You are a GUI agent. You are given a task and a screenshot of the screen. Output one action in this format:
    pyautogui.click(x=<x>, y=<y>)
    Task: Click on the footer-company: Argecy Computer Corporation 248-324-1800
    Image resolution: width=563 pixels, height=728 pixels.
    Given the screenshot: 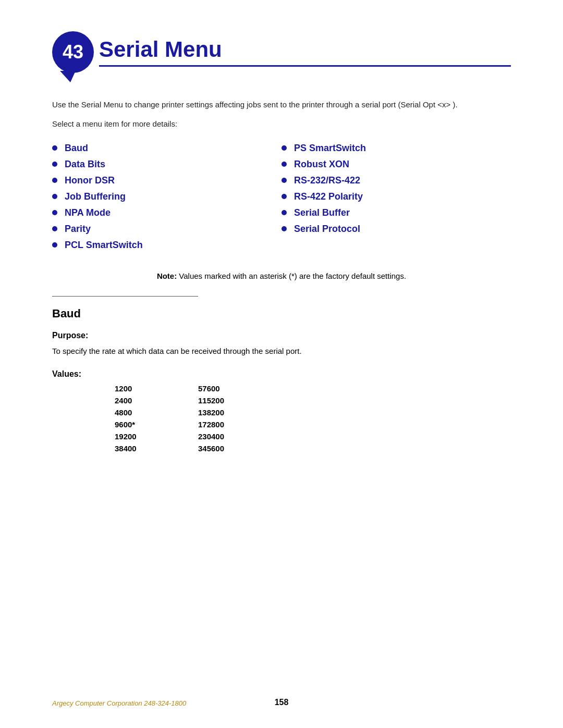 What is the action you would take?
    pyautogui.click(x=119, y=704)
    